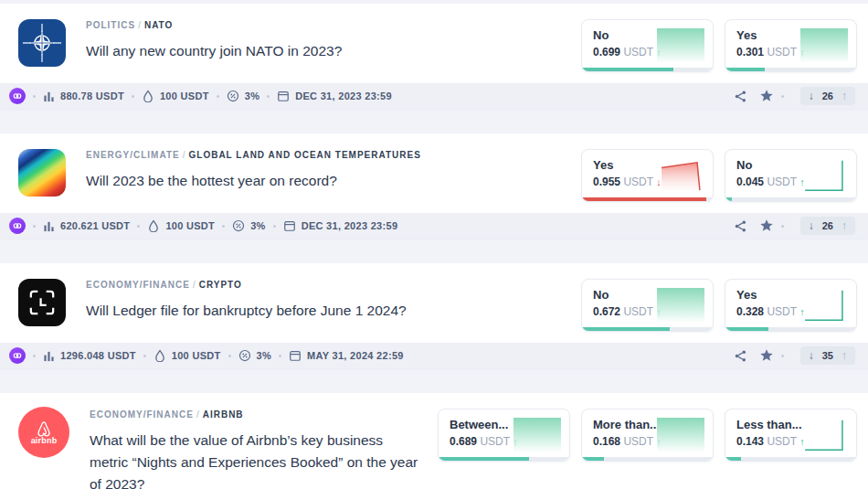 Image resolution: width=868 pixels, height=489 pixels. Describe the element at coordinates (42, 303) in the screenshot. I see `ledger-logo-icon` at that location.